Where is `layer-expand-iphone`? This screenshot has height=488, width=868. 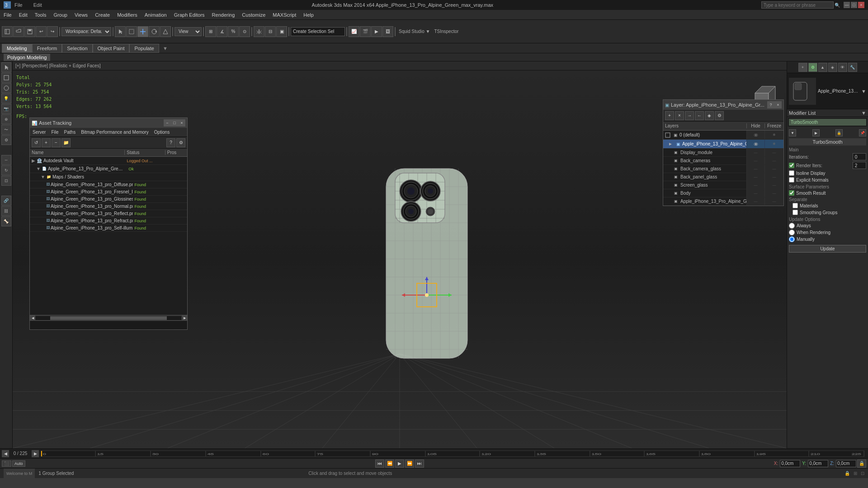
layer-expand-iphone is located at coordinates (670, 144).